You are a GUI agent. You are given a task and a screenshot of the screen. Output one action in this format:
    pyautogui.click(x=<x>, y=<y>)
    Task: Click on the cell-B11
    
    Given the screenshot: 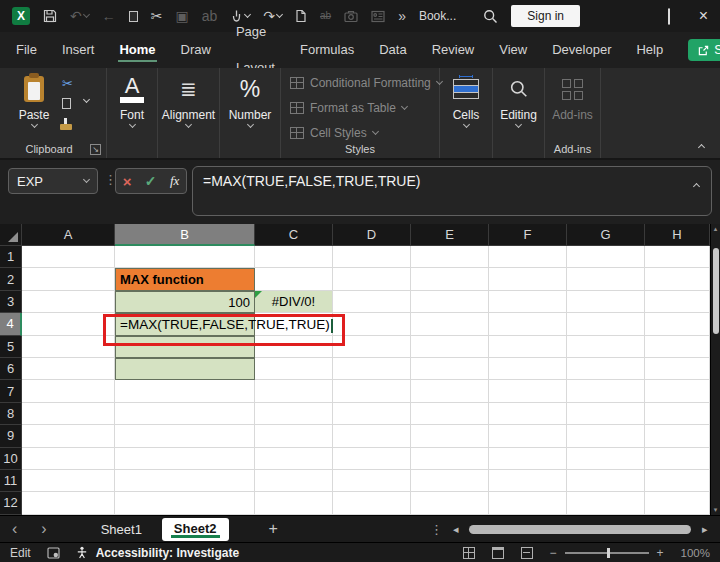 What is the action you would take?
    pyautogui.click(x=185, y=481)
    